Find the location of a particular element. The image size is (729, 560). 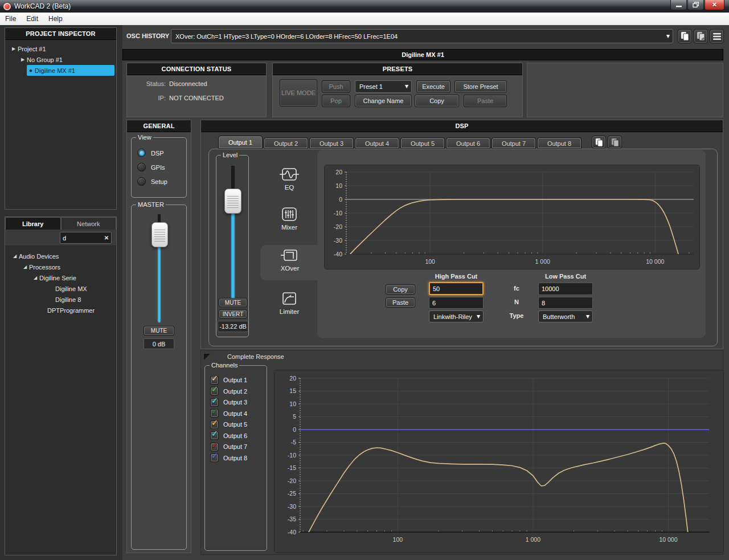

menu-help: Help is located at coordinates (56, 19).